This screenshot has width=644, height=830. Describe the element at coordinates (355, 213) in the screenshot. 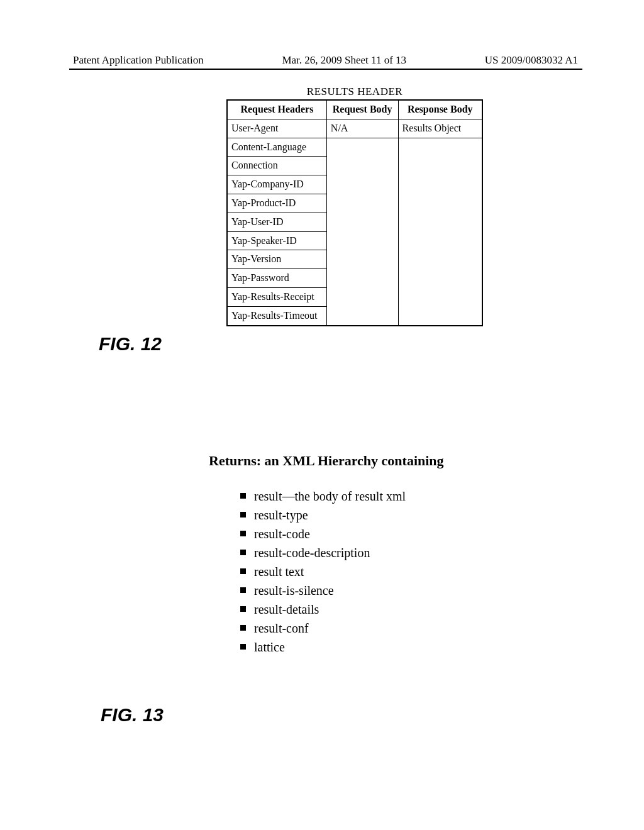

I see `results-header-table: Request Headers Request Body Response Bo…` at that location.